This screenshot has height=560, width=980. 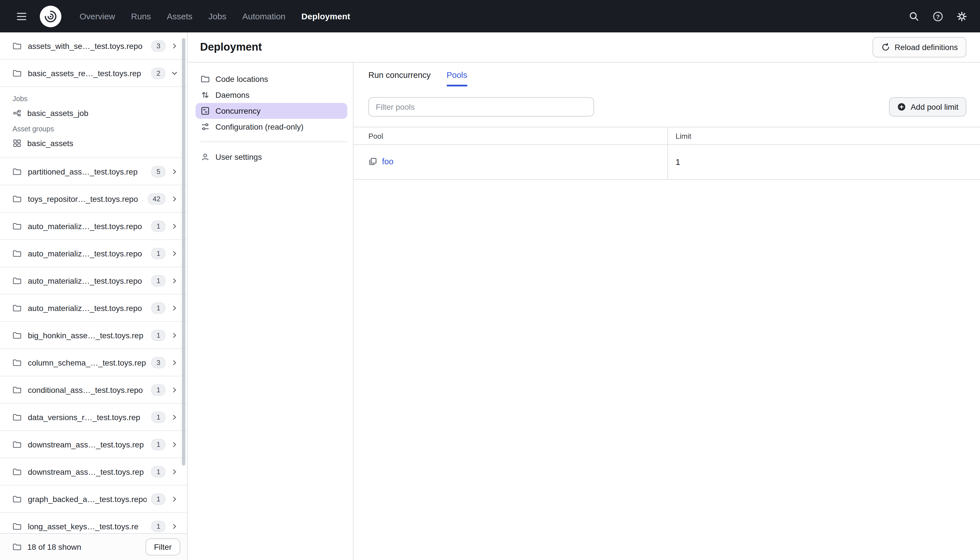 I want to click on job-icon, so click(x=17, y=113).